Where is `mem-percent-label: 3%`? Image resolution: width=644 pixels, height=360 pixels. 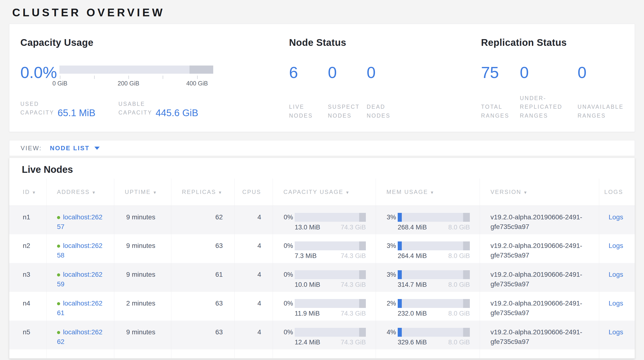 mem-percent-label: 3% is located at coordinates (392, 222).